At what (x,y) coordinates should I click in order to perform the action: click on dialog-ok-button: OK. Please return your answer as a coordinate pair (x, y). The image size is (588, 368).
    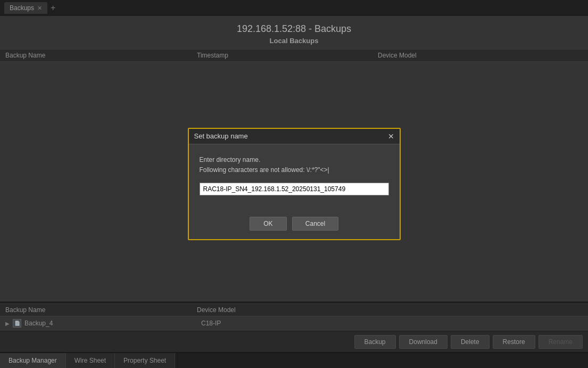
    Looking at the image, I should click on (268, 224).